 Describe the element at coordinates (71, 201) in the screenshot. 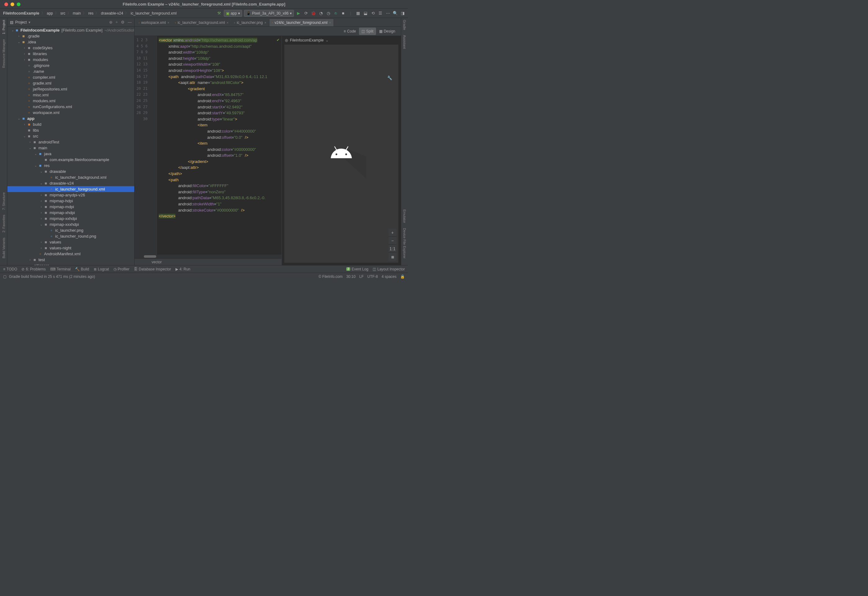

I see `tree-row: ›■mipmap-hdpi` at that location.